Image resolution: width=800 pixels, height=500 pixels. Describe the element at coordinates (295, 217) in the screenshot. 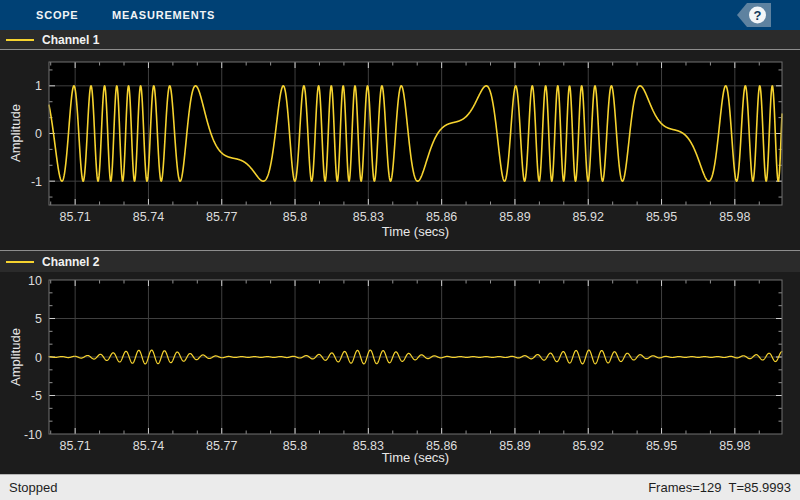

I see `x-tick-label: 85.8` at that location.